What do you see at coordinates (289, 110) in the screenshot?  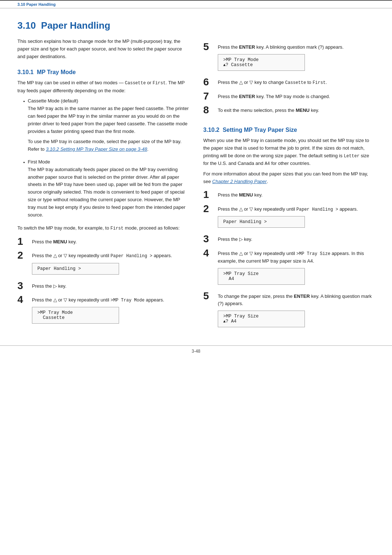 I see `step-8: 8 To exit the menu selection, press the …` at bounding box center [289, 110].